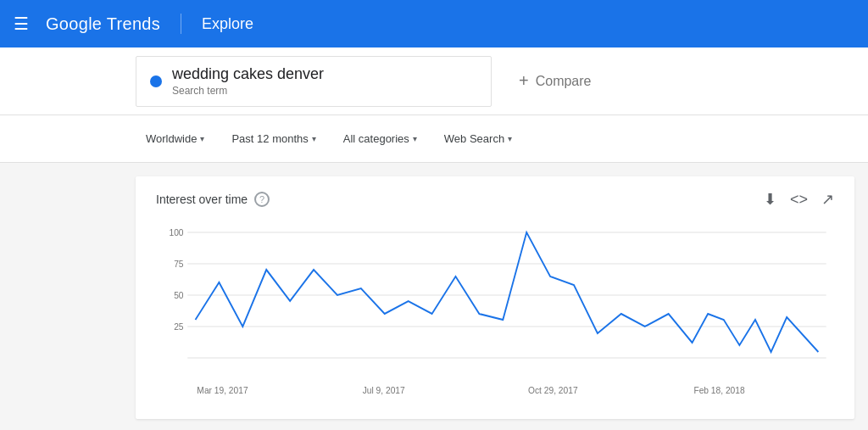 Image resolution: width=868 pixels, height=430 pixels. I want to click on svg-text: 50, so click(178, 295).